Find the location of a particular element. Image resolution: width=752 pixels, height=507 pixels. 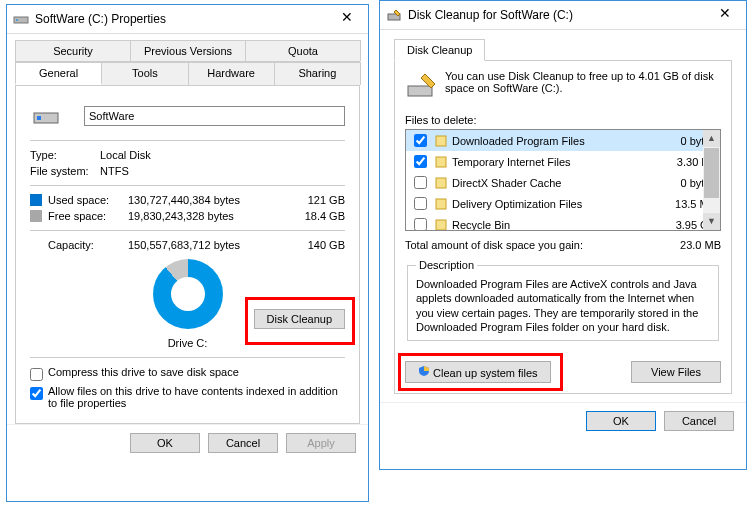

compress-checkbox is located at coordinates (36, 374).